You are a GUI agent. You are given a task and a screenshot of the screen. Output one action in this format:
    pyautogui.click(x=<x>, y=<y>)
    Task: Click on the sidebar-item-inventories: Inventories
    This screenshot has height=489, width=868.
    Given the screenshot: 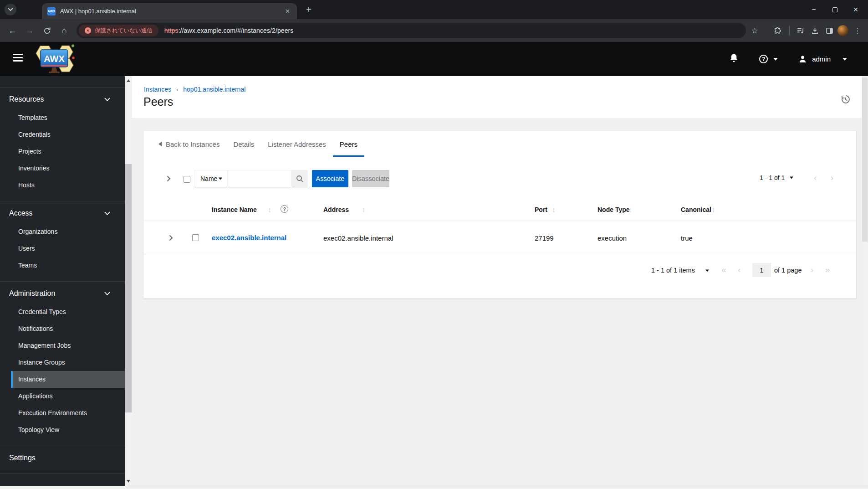 What is the action you would take?
    pyautogui.click(x=62, y=169)
    